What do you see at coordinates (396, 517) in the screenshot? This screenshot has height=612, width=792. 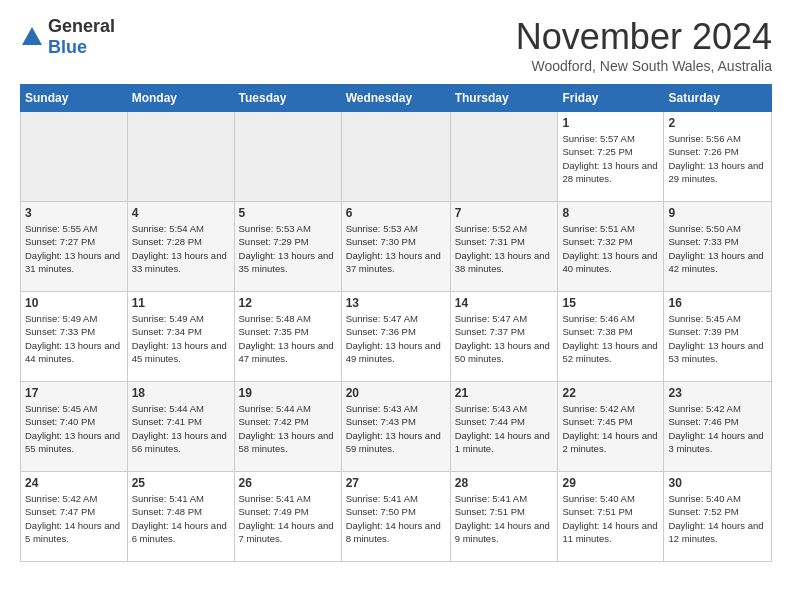 I see `calendar-cell: 27Sunrise: 5:41 AM Sunset: 7:50 PM Dayli…` at bounding box center [396, 517].